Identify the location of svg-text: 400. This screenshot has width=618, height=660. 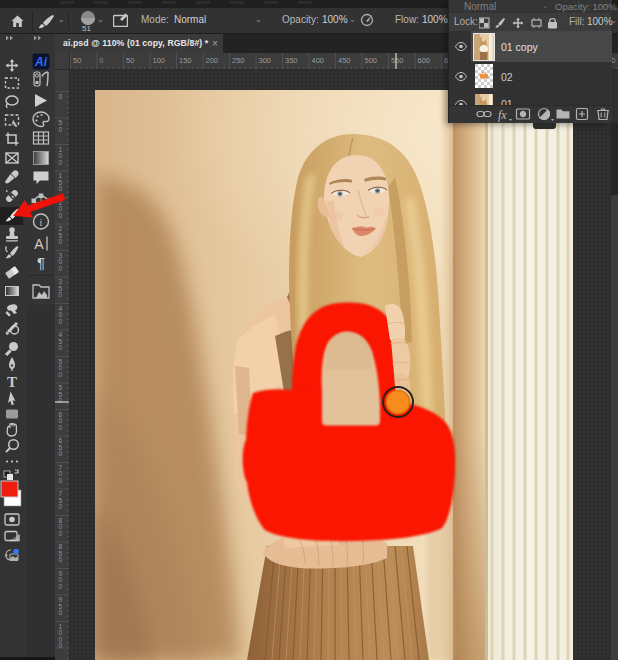
(318, 60).